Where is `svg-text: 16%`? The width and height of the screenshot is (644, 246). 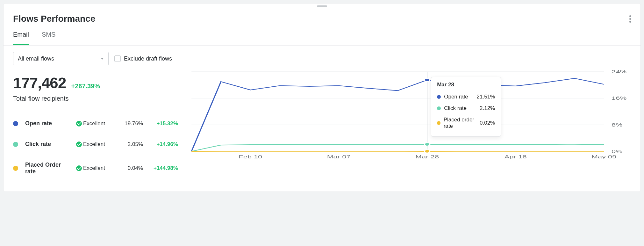 svg-text: 16% is located at coordinates (619, 98).